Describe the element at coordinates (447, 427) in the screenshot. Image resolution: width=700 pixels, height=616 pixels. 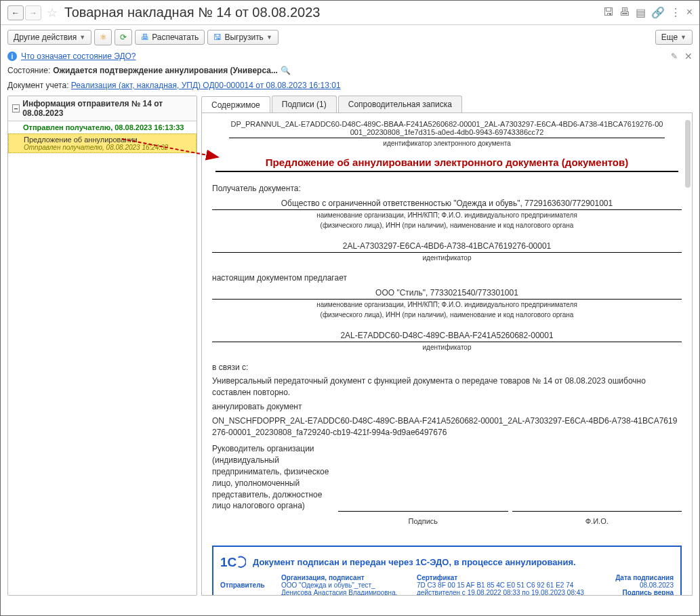
I see `annul-id: ON_NSCHFDOPPR_2AL-E7ADDC60-D48C-489C-BBA…` at that location.